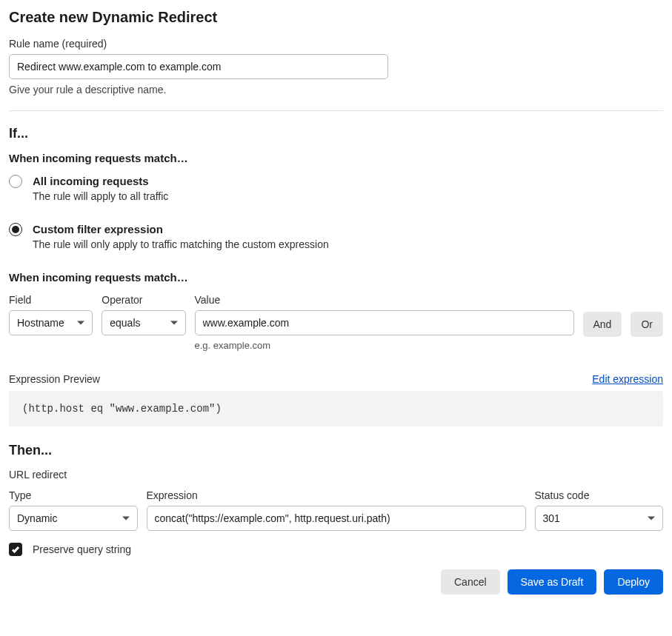 This screenshot has width=672, height=636. What do you see at coordinates (144, 323) in the screenshot?
I see `operator-select: equals` at bounding box center [144, 323].